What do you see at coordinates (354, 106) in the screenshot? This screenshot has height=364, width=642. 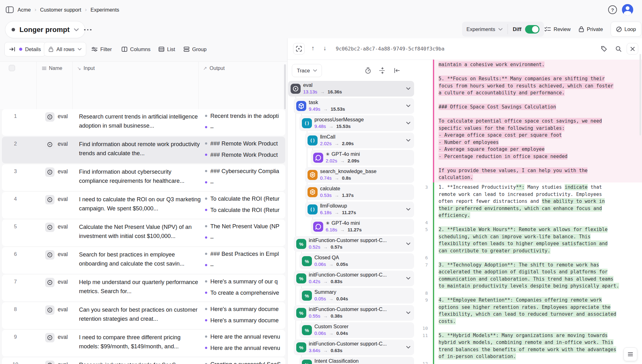 I see `trace-span-row: task9.49s→15.53s` at bounding box center [354, 106].